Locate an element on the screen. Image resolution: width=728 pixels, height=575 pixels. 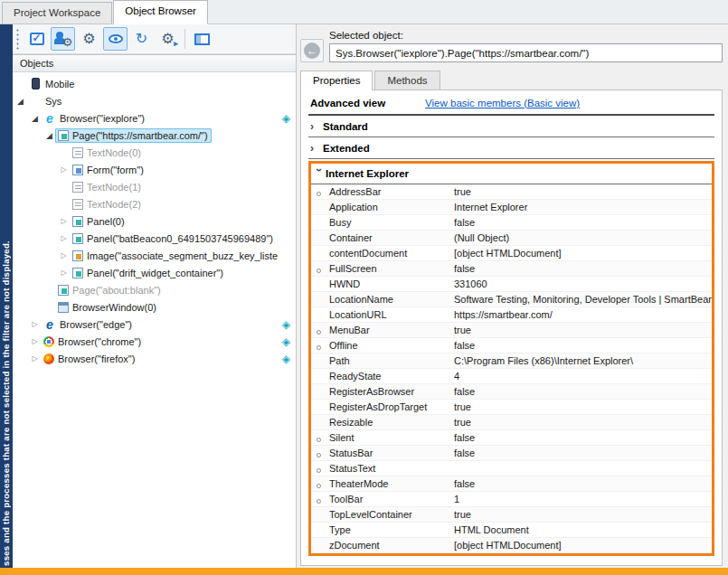
settings-button: ⚙ is located at coordinates (89, 39).